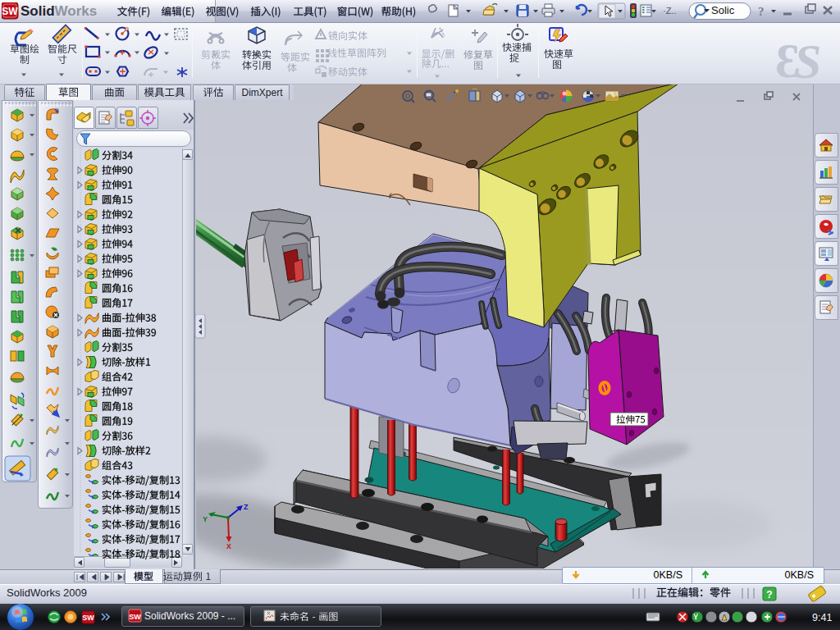 Image resolution: width=840 pixels, height=630 pixels. I want to click on svg-text: S, so click(807, 59).